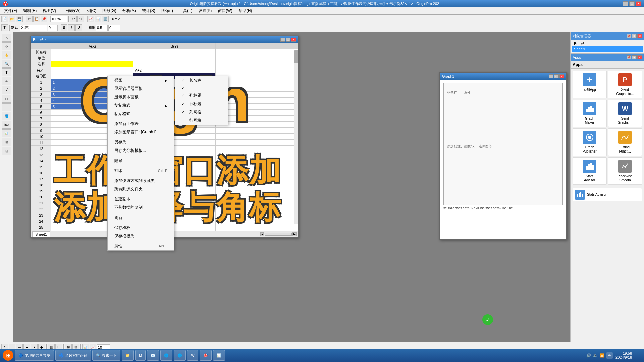 This screenshot has height=362, width=644. I want to click on scroll-left: ◀, so click(262, 234).